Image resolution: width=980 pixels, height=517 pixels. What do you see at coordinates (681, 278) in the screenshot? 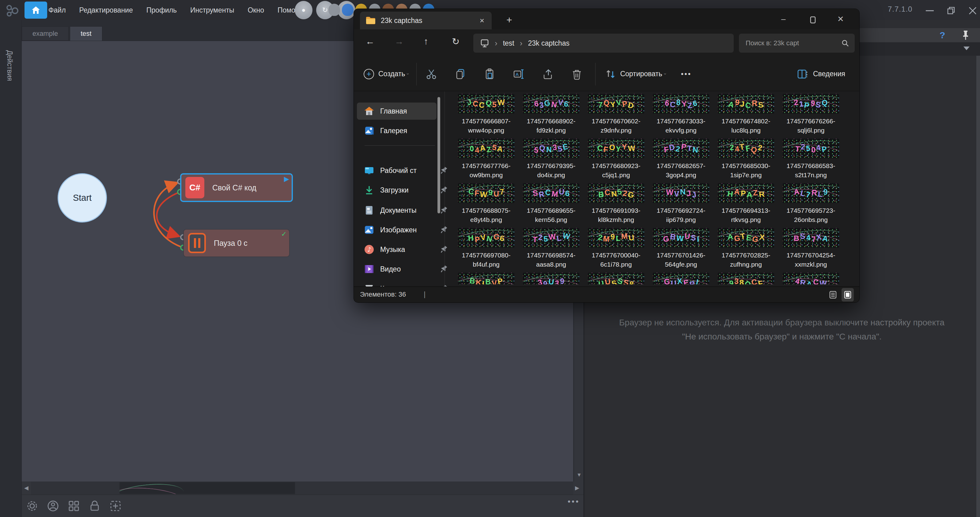
I see `file-item: GUXERI` at bounding box center [681, 278].